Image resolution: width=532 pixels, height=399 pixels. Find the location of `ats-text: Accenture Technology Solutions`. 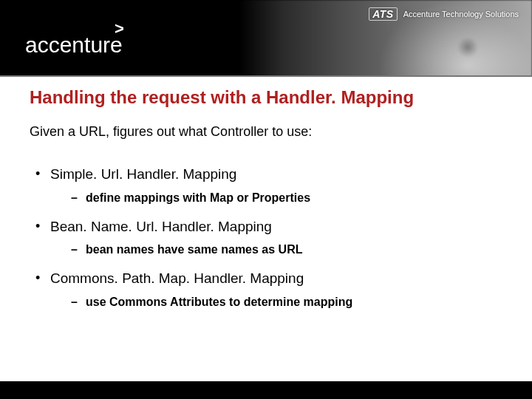

ats-text: Accenture Technology Solutions is located at coordinates (461, 14).